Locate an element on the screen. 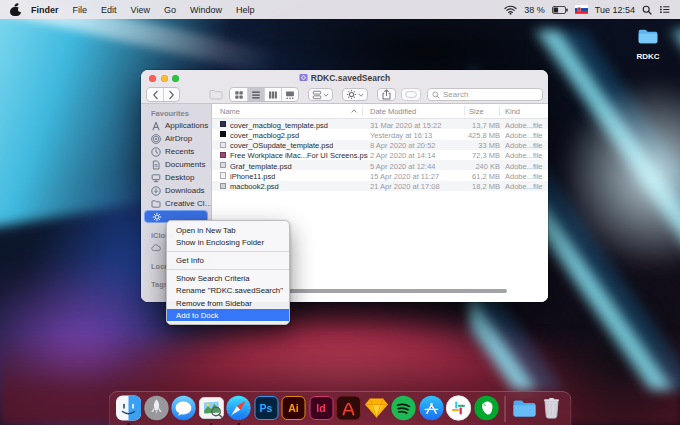  menu-help: Help is located at coordinates (246, 10).